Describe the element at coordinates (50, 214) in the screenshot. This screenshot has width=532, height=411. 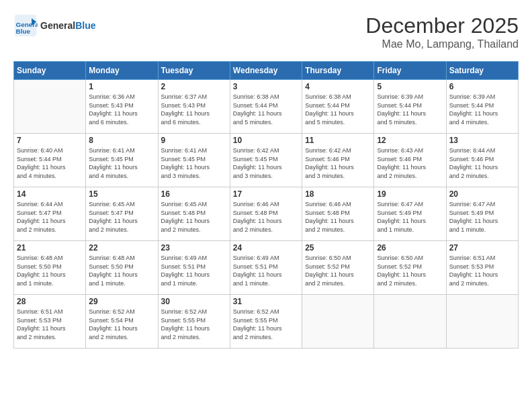
I see `calendar-cell: 14Sunrise: 6:44 AM Sunset: 5:47 PM Dayli…` at that location.